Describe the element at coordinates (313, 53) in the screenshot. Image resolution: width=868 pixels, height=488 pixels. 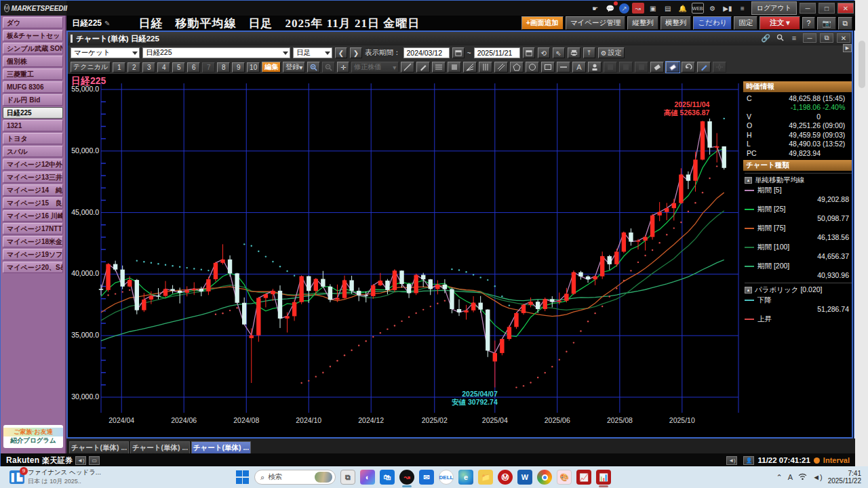
I see `period-dropdown: 日足` at that location.